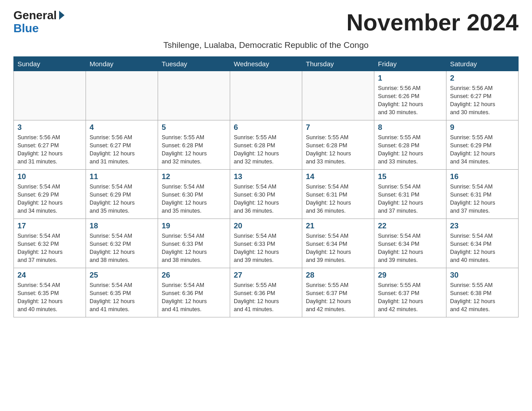  Describe the element at coordinates (194, 297) in the screenshot. I see `day-info: Sunrise: 5:54 AMSunset: 6:36 PMDaylight:…` at that location.